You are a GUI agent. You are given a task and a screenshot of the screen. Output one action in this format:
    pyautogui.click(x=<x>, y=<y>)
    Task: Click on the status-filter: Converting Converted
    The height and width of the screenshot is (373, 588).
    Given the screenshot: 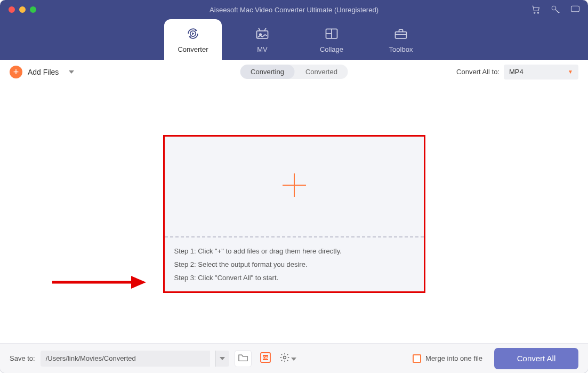 What is the action you would take?
    pyautogui.click(x=294, y=72)
    